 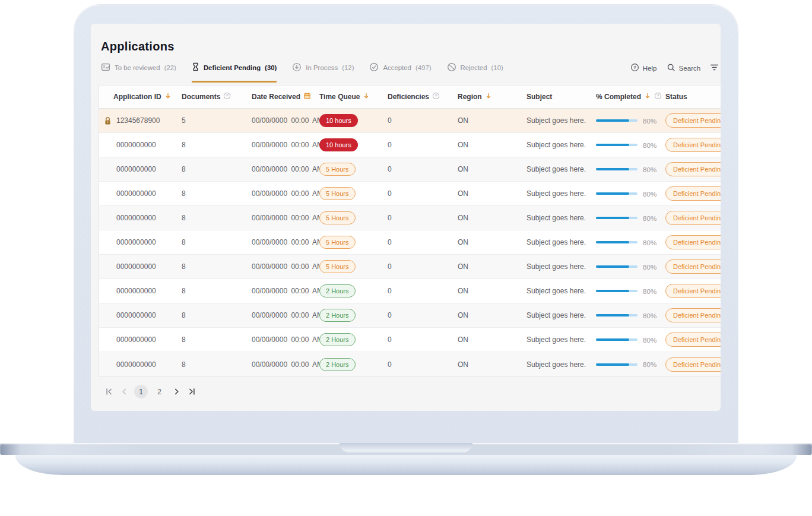 What do you see at coordinates (423, 97) in the screenshot?
I see `column-header-deficiencies: Deficiencies ?` at bounding box center [423, 97].